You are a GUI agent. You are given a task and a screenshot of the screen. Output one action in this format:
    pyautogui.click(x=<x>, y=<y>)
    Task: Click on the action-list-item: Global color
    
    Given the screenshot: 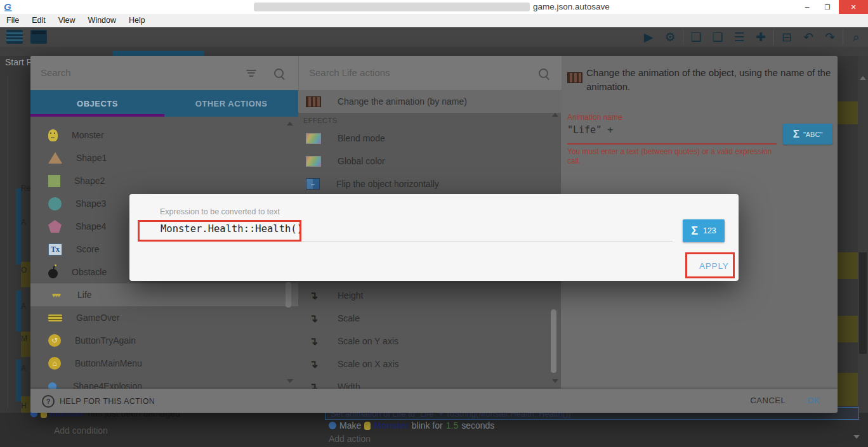 What is the action you would take?
    pyautogui.click(x=430, y=161)
    